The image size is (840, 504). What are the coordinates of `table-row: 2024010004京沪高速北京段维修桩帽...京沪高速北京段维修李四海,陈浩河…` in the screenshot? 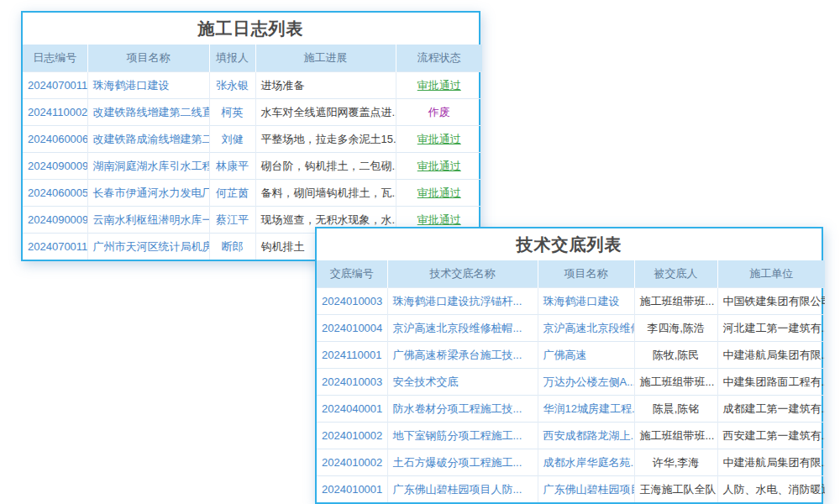 It's located at (571, 328).